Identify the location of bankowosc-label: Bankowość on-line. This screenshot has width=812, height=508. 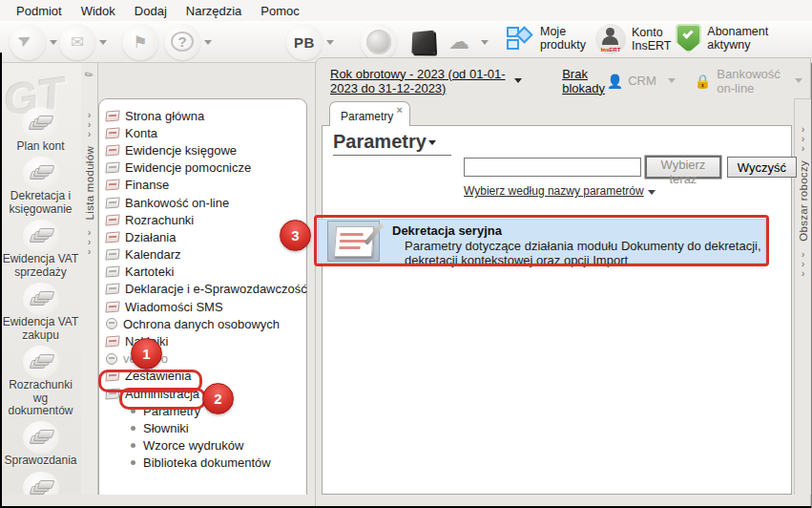
(749, 81).